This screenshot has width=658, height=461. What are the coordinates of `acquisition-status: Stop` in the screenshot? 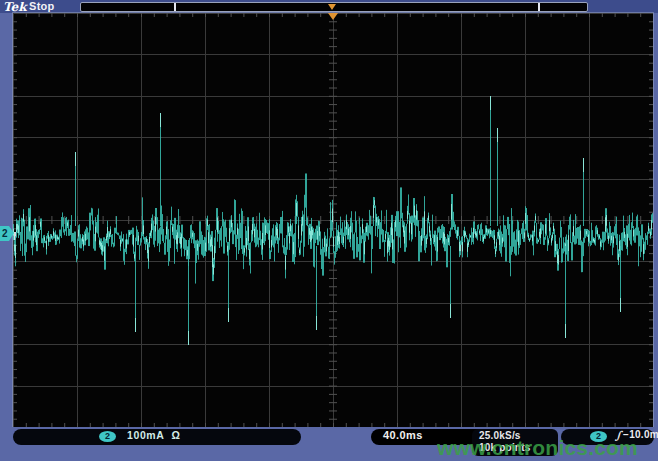 It's located at (42, 6).